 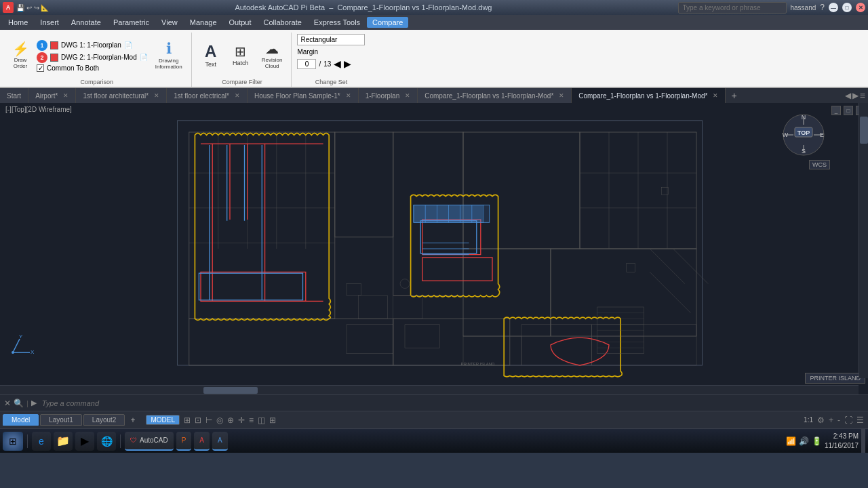 I want to click on zoom-out-icon: -, so click(x=839, y=420).